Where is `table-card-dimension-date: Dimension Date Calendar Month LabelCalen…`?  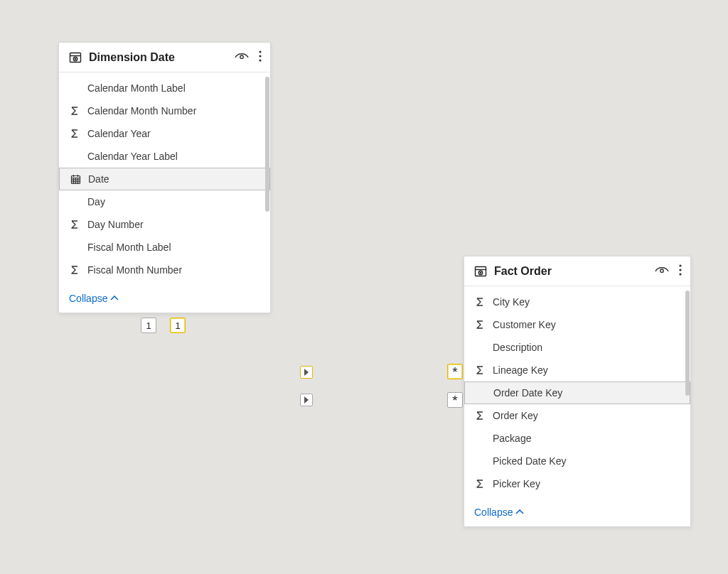
table-card-dimension-date: Dimension Date Calendar Month LabelCalen… is located at coordinates (165, 178).